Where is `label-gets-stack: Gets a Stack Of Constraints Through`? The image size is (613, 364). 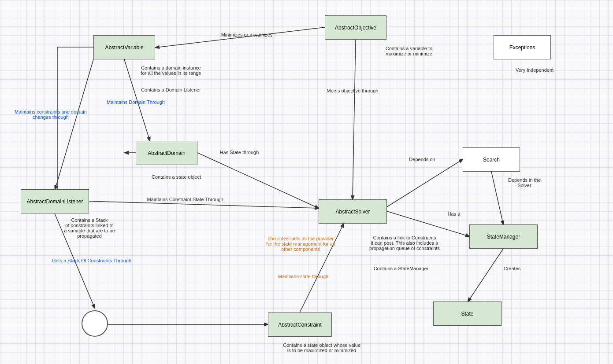
label-gets-stack: Gets a Stack Of Constraints Through is located at coordinates (92, 261).